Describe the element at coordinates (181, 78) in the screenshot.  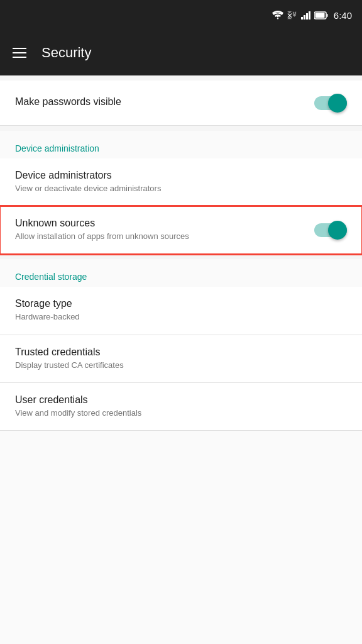
I see `spacer-top` at that location.